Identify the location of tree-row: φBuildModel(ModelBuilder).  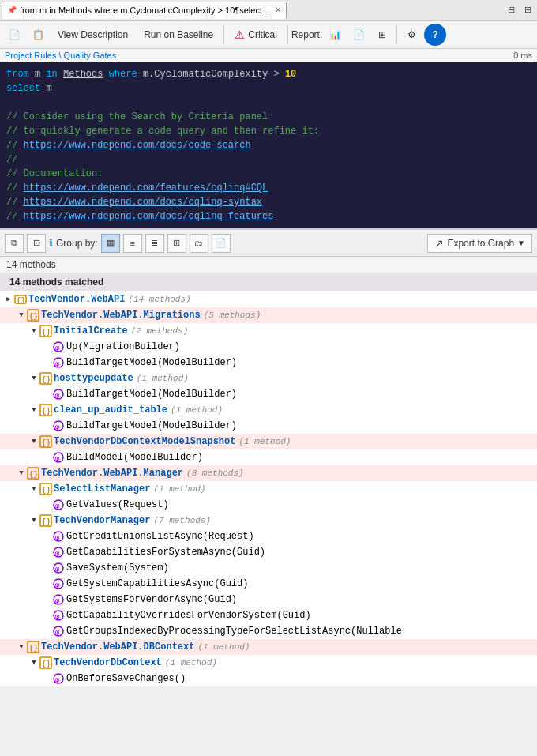
(268, 457).